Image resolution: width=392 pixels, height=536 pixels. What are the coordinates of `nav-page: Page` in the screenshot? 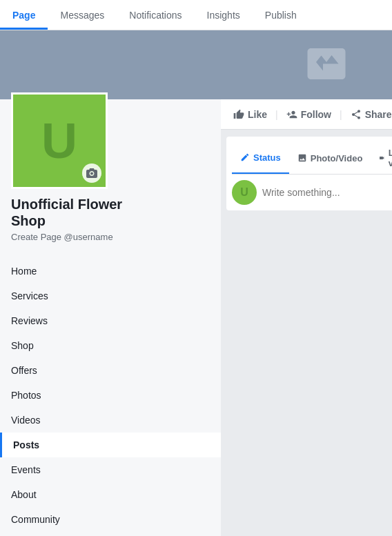 It's located at (23, 15).